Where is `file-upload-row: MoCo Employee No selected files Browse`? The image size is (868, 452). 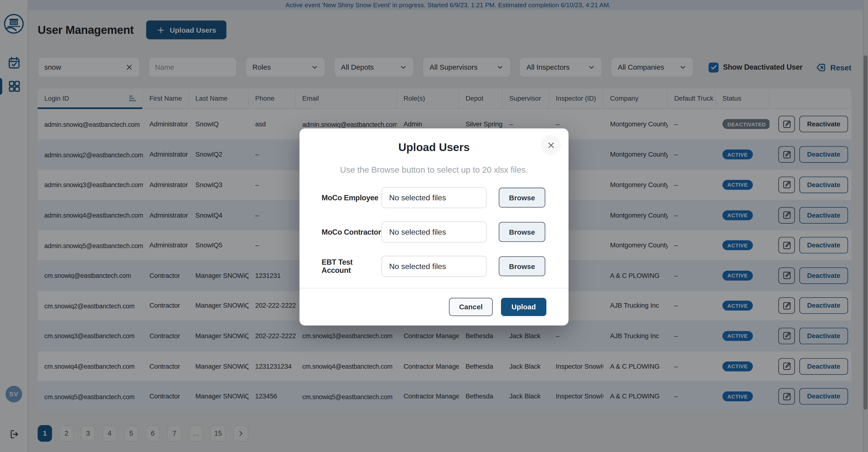 file-upload-row: MoCo Employee No selected files Browse is located at coordinates (434, 198).